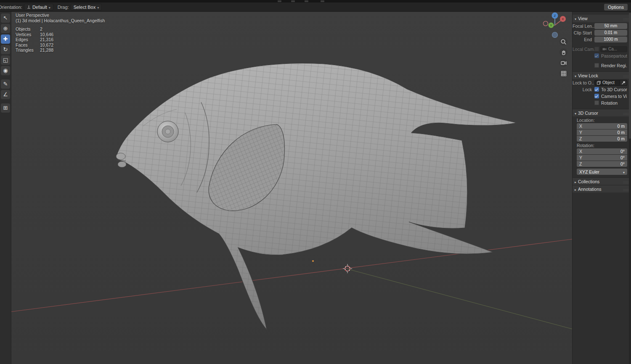 The height and width of the screenshot is (364, 631). Describe the element at coordinates (602, 158) in the screenshot. I see `cursor-rotation-y: Y 0°` at that location.